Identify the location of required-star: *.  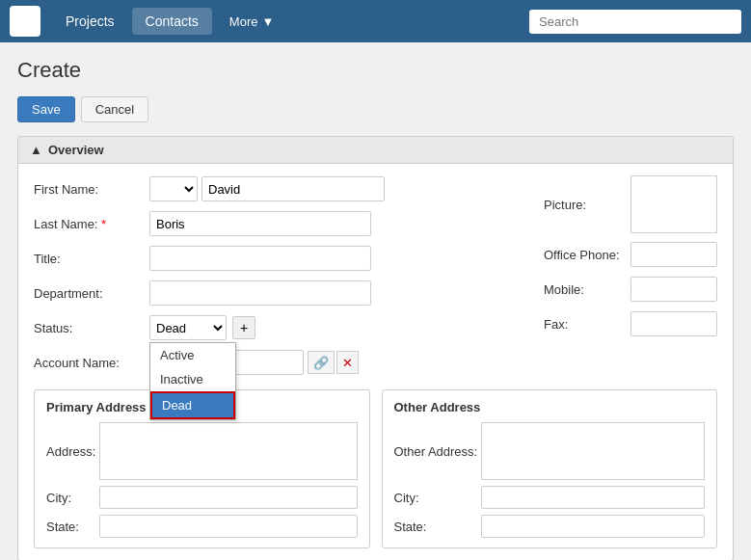
(104, 224).